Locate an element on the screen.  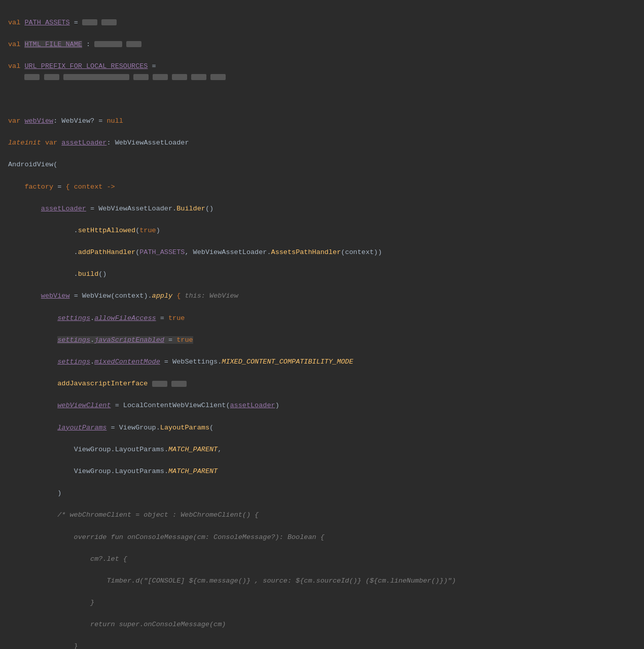
line-1: val PATH_ASSETS = is located at coordinates (322, 23).